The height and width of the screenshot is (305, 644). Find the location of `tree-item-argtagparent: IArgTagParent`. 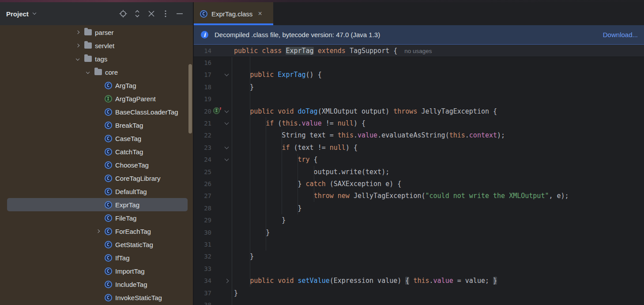

tree-item-argtagparent: IArgTagParent is located at coordinates (97, 99).